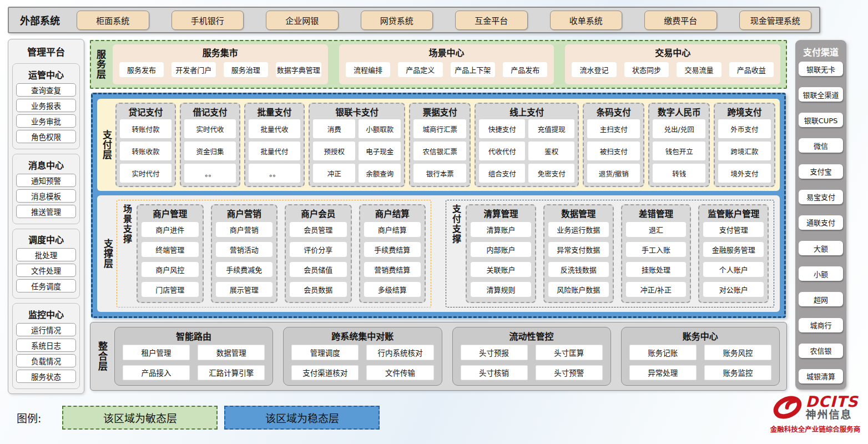  Describe the element at coordinates (456, 254) in the screenshot. I see `support-section-label: 支付支撑` at that location.